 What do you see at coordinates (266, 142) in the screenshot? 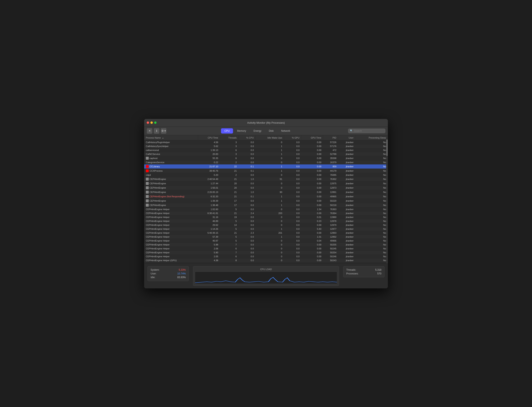
I see `table-row: CallHistoryPluginHelper4.5630.000.00.005…` at bounding box center [266, 142].